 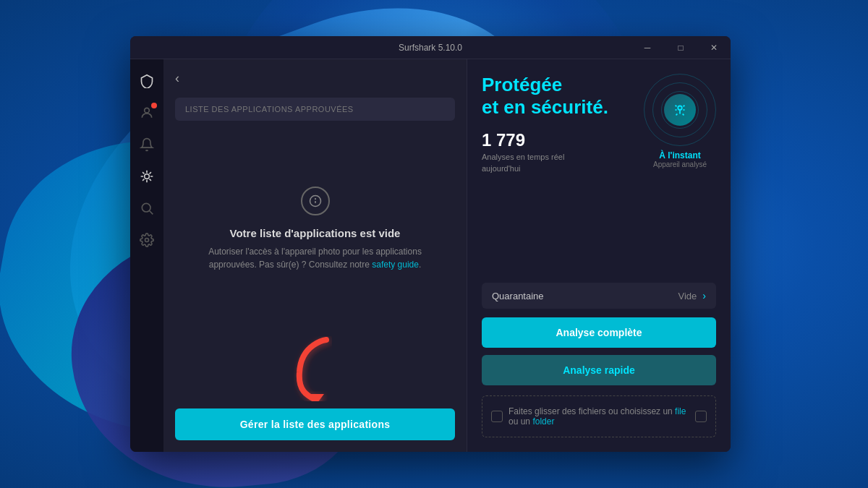 What do you see at coordinates (543, 421) in the screenshot?
I see `folder-link: folder` at bounding box center [543, 421].